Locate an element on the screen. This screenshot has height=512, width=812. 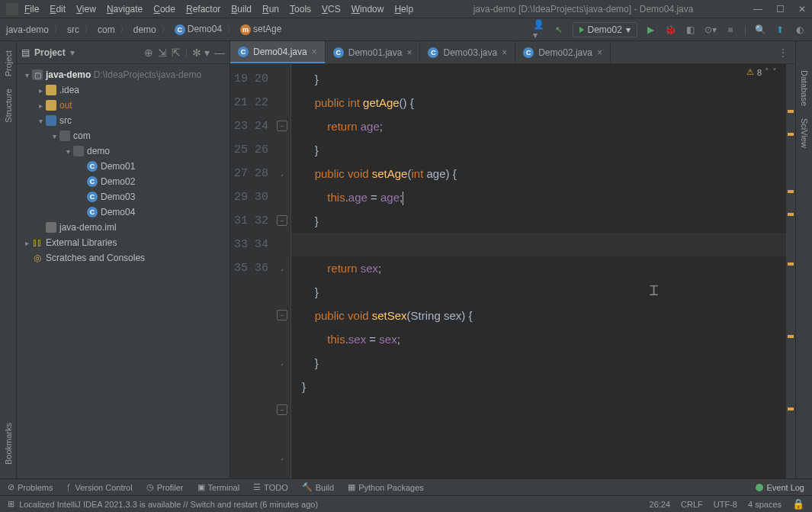
menu-file: File is located at coordinates (32, 9).